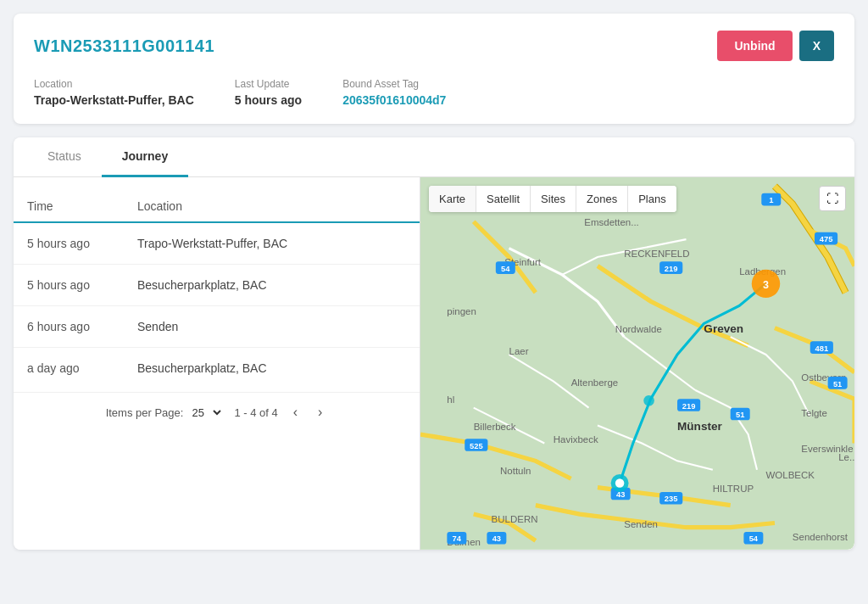  Describe the element at coordinates (724, 329) in the screenshot. I see `svg-text: Greven` at that location.